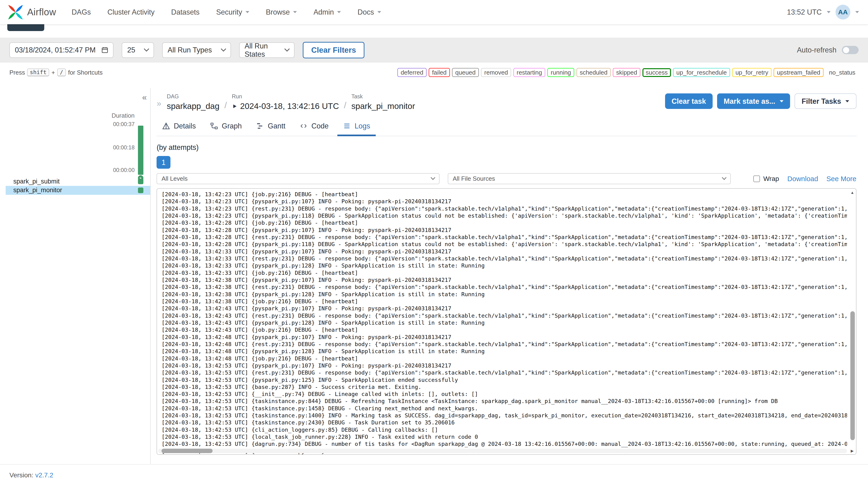 The image size is (868, 479). What do you see at coordinates (56, 72) in the screenshot?
I see `shortcut-hint: Press shift + / for Shortcuts` at bounding box center [56, 72].